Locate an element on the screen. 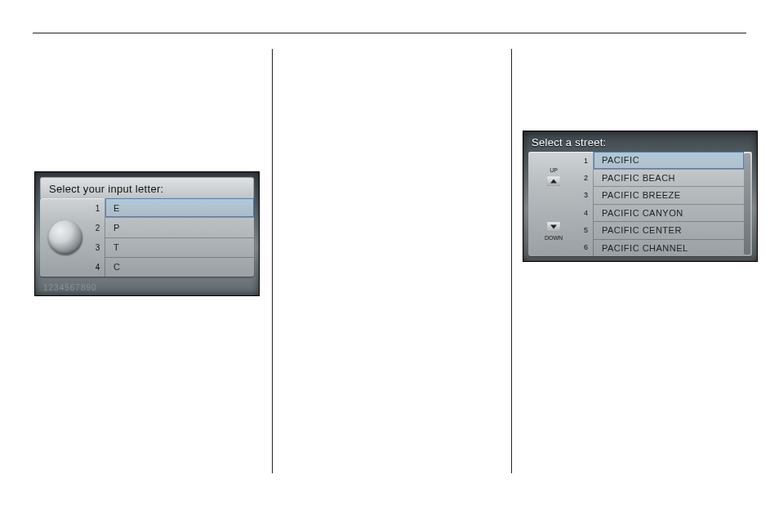  horizontal-rule is located at coordinates (390, 33).